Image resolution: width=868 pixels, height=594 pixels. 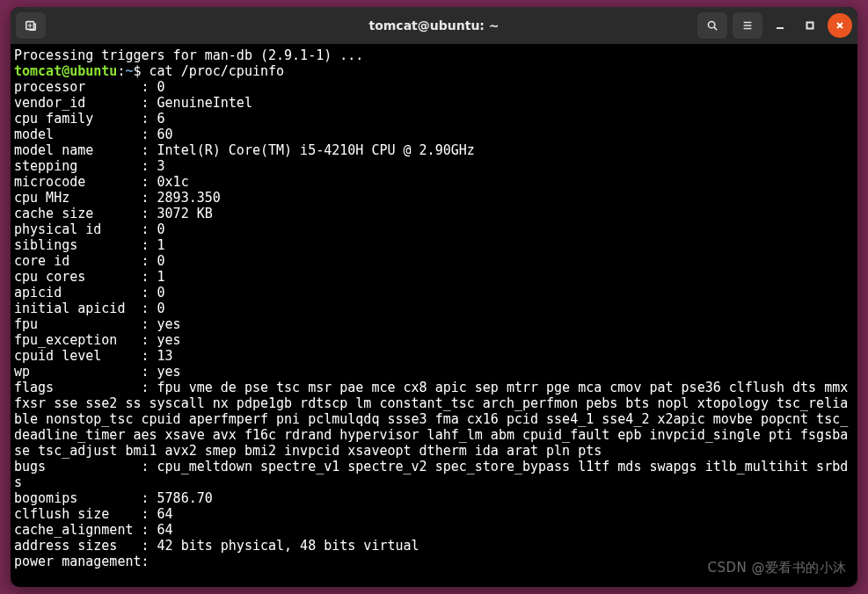 I want to click on cpuinfo-line: stepping : 3, so click(x=434, y=166).